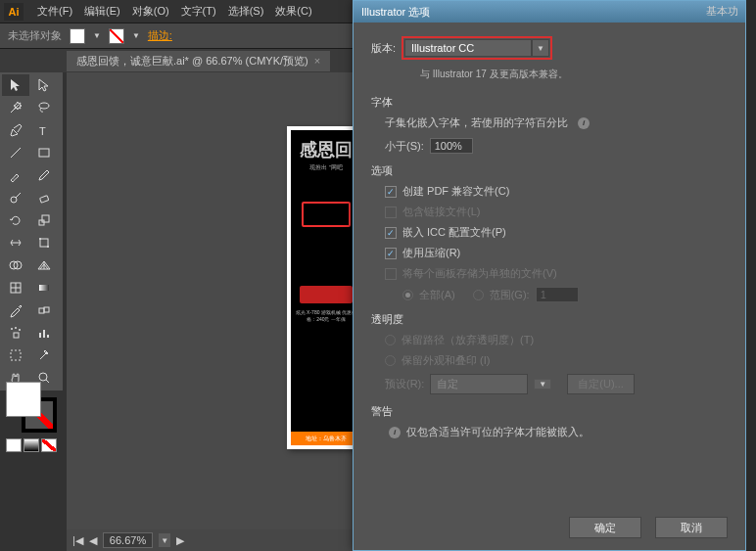  What do you see at coordinates (31, 231) in the screenshot?
I see `tools-panel: T` at bounding box center [31, 231].